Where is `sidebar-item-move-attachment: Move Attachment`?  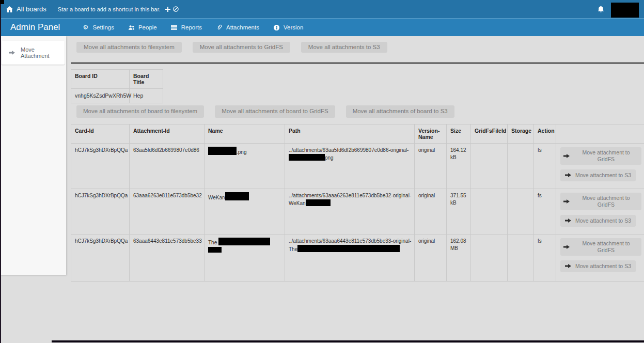
sidebar-item-move-attachment: Move Attachment is located at coordinates (33, 53).